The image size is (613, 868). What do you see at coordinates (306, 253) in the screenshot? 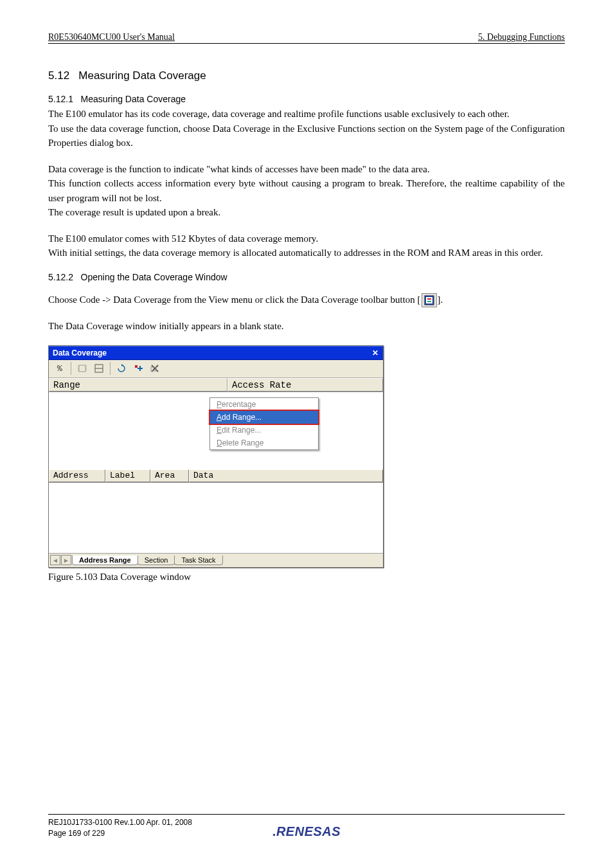
I see `paragraph: With initial settings, the data coverage…` at bounding box center [306, 253].